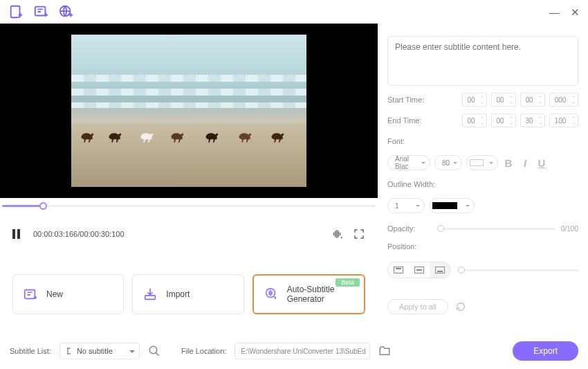 The image size is (588, 369). Describe the element at coordinates (43, 206) in the screenshot. I see `timeline-handle` at that location.